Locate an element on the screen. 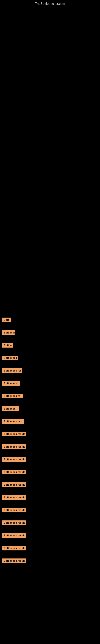  spacer-r17 is located at coordinates (50, 530).